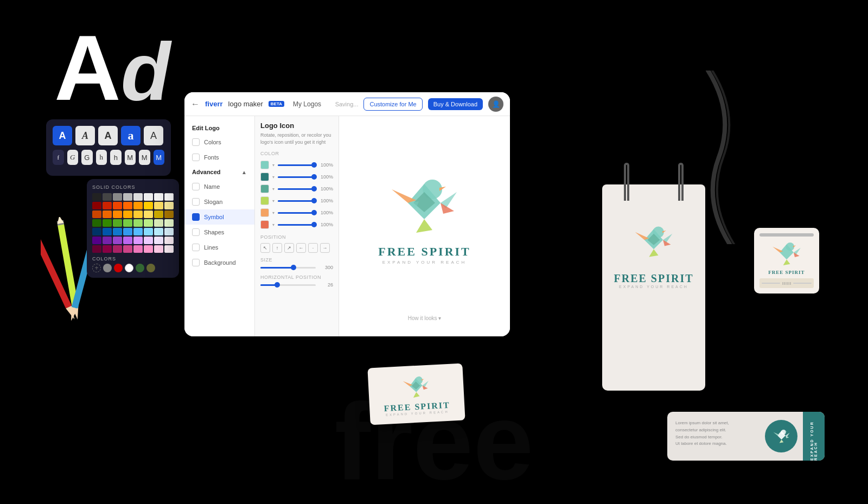  Describe the element at coordinates (118, 268) in the screenshot. I see `active-swatch-red` at that location.